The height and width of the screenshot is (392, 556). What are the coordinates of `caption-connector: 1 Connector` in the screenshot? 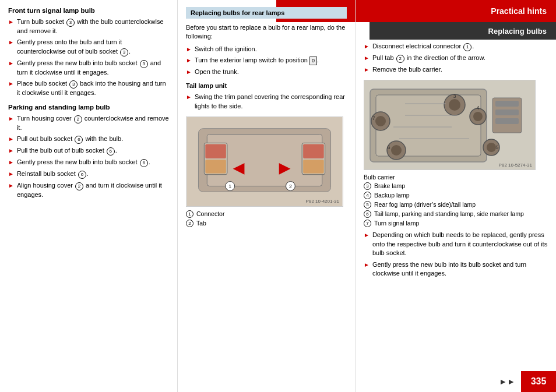 It's located at (266, 214).